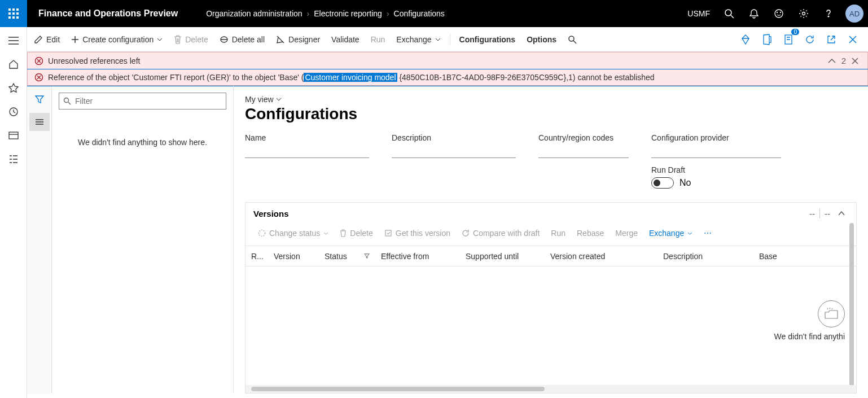 The height and width of the screenshot is (398, 868). Describe the element at coordinates (841, 213) in the screenshot. I see `collapse-versions-icon` at that location.